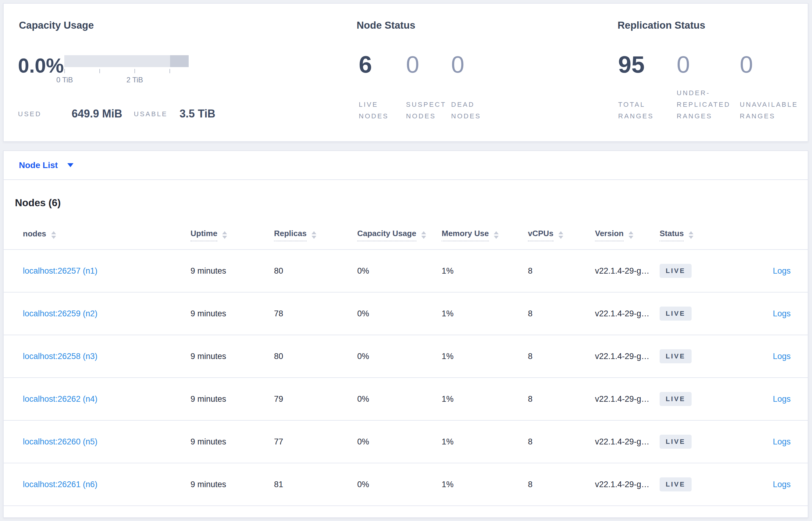 The width and height of the screenshot is (812, 521). I want to click on column-header-label: Version, so click(609, 235).